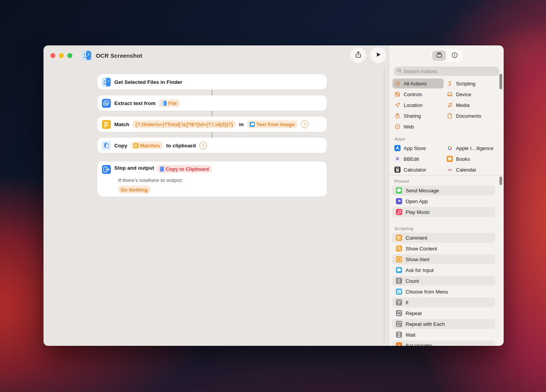 This screenshot has height=392, width=546. I want to click on label: Device, so click(464, 95).